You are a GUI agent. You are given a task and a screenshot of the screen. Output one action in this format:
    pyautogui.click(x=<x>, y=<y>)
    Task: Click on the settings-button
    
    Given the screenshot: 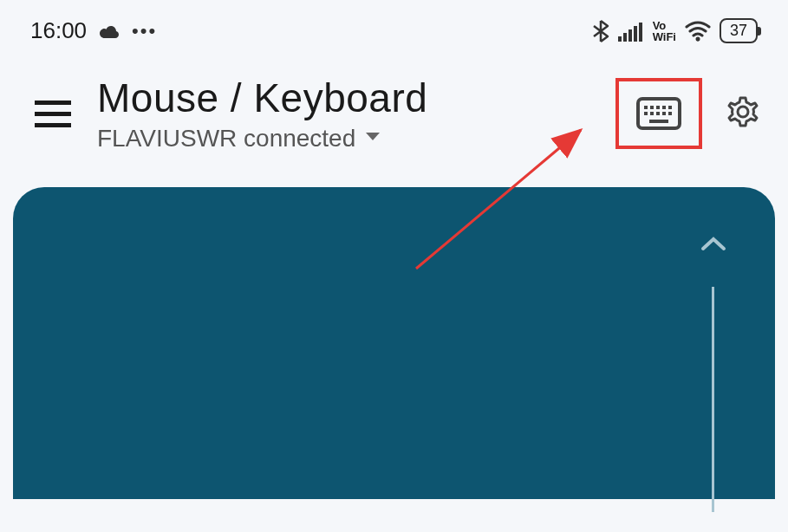 What is the action you would take?
    pyautogui.click(x=743, y=114)
    